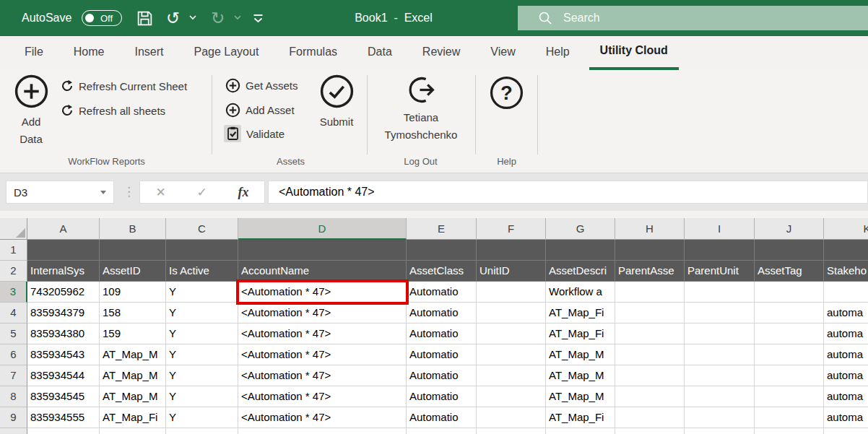  Describe the element at coordinates (581, 292) in the screenshot. I see `cell-G3: Workflow a` at that location.